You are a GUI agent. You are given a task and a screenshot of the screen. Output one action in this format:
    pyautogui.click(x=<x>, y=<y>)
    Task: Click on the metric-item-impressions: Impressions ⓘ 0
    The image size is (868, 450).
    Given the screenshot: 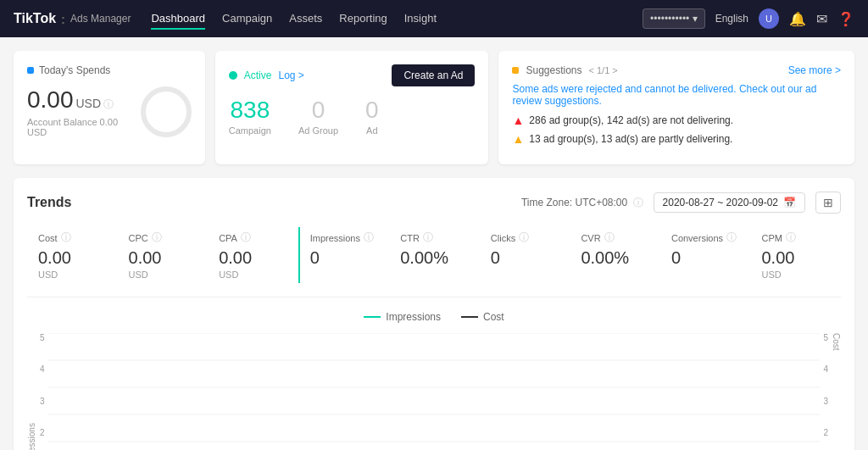 What is the action you would take?
    pyautogui.click(x=344, y=255)
    